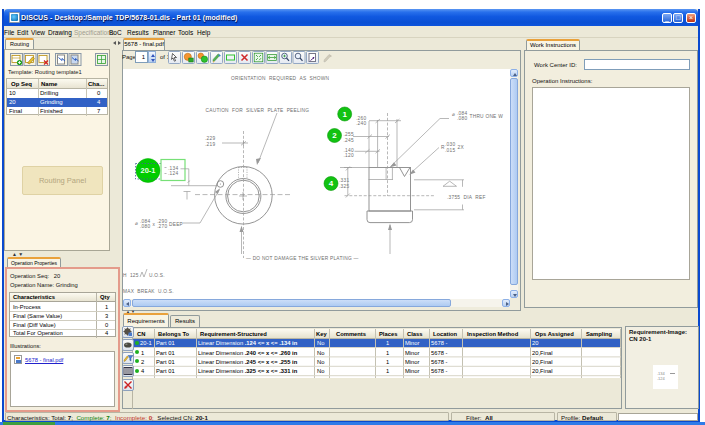  Describe the element at coordinates (349, 134) in the screenshot. I see `svg-text: .255` at that location.